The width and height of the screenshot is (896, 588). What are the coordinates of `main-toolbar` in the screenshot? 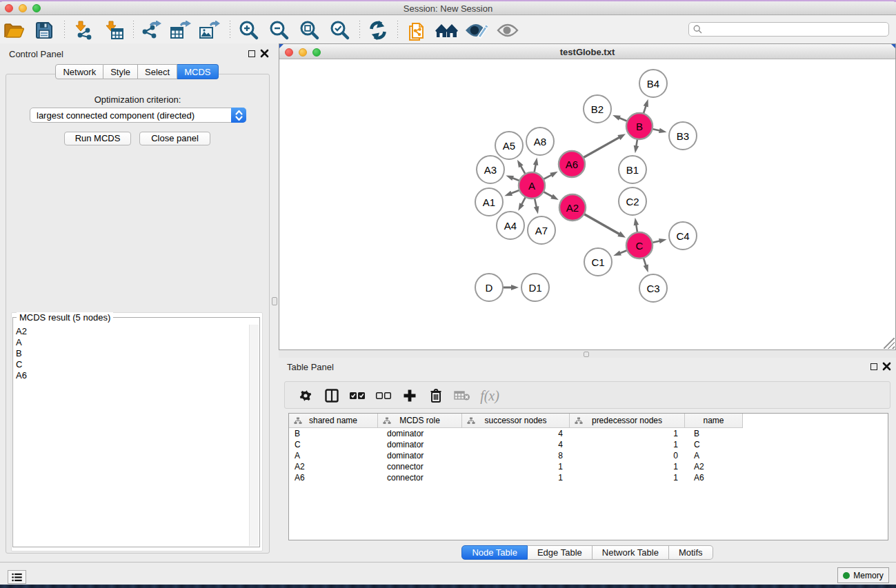 It's located at (448, 30).